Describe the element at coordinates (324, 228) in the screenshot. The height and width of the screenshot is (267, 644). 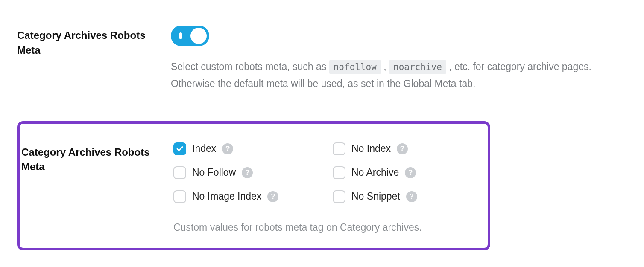
I see `options-description: Custom values for robots meta tag on Cat…` at that location.